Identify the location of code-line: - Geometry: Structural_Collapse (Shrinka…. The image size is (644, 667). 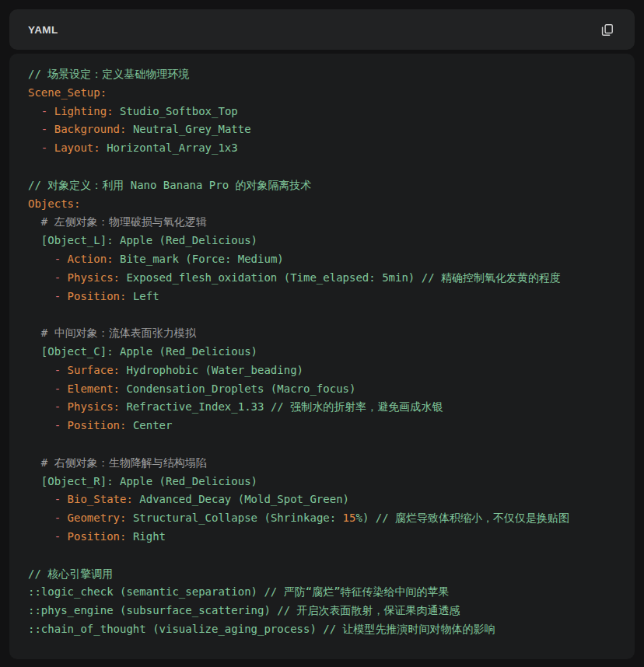
(322, 519).